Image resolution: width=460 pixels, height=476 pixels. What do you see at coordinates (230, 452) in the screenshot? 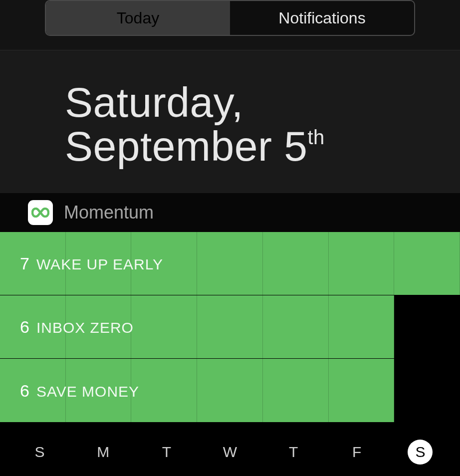
I see `day-label: W` at bounding box center [230, 452].